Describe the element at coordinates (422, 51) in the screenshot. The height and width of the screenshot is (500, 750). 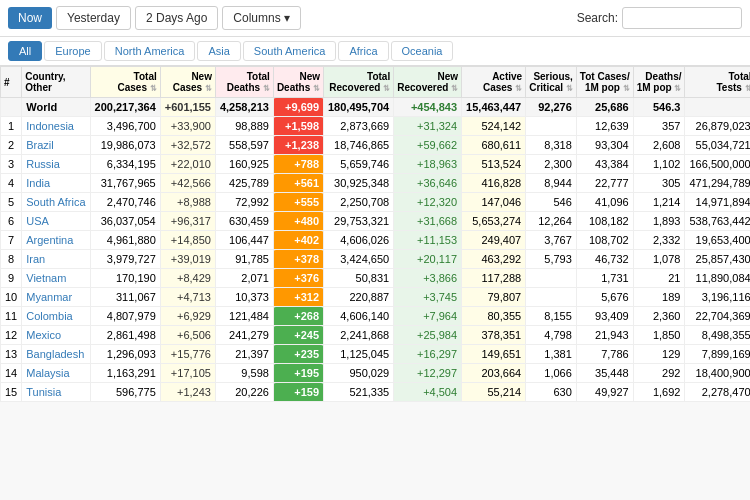
I see `region-btn-oceania: Oceania` at that location.